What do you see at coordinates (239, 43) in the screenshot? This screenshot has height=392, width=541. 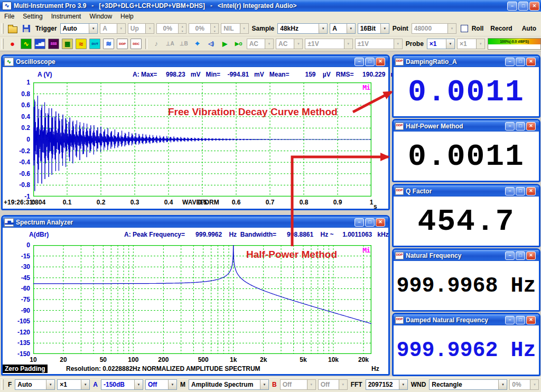 I see `play-loop-icon: ▶o` at bounding box center [239, 43].